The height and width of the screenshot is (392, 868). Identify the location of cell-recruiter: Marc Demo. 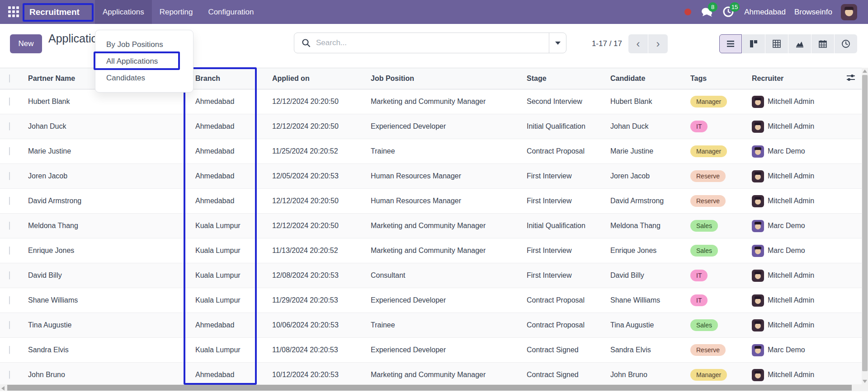
(792, 251).